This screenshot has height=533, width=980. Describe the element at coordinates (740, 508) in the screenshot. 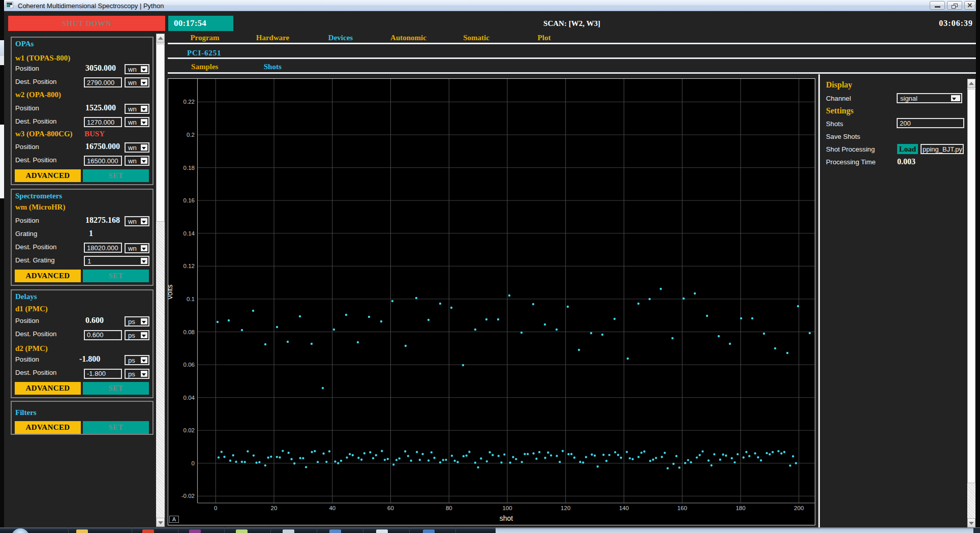

I see `svg-text: 180` at that location.